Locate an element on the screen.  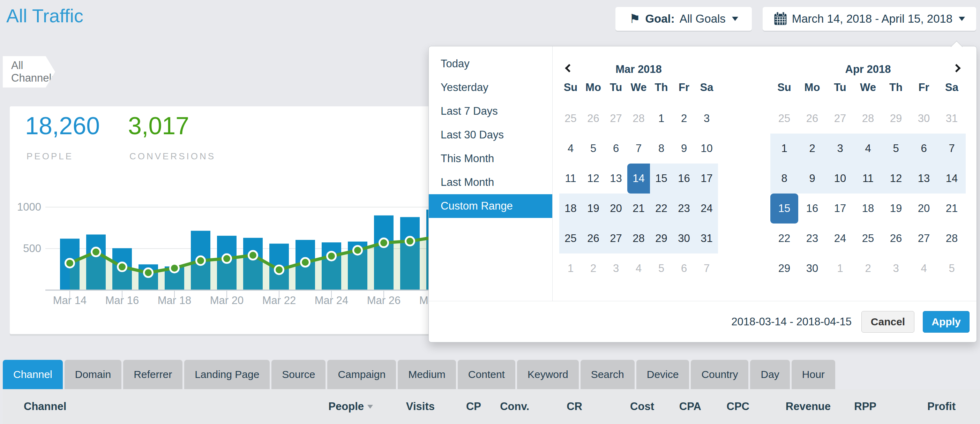
preset-yesterday: Yesterday is located at coordinates (491, 87).